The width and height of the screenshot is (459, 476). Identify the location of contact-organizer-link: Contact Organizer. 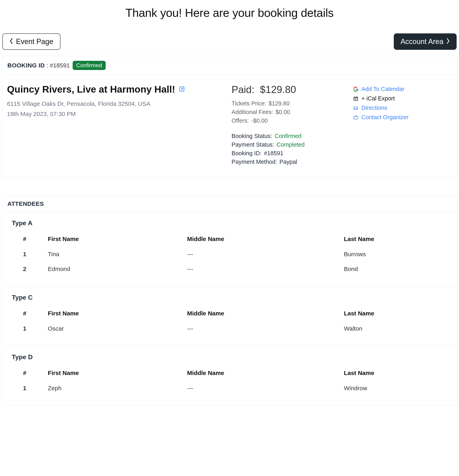
(402, 117).